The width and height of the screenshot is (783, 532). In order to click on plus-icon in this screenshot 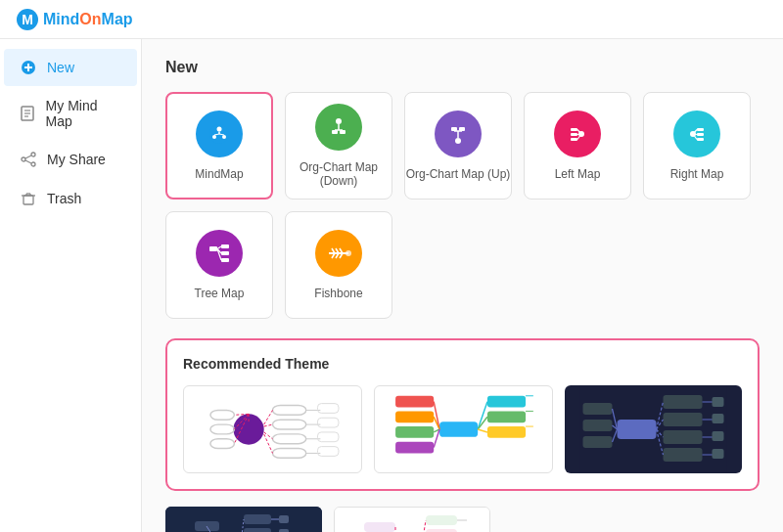, I will do `click(28, 67)`.